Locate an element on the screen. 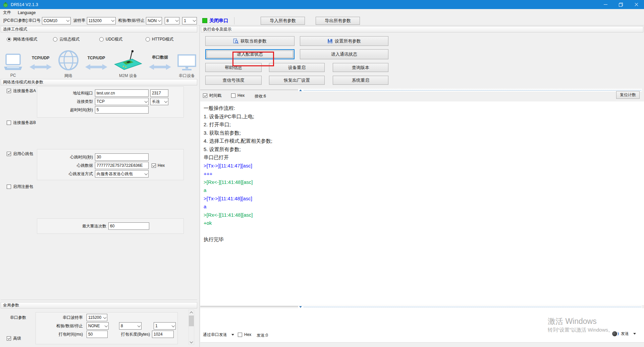 Image resolution: width=644 pixels, height=347 pixels. timestamp-checkbox: 时间戳 is located at coordinates (212, 95).